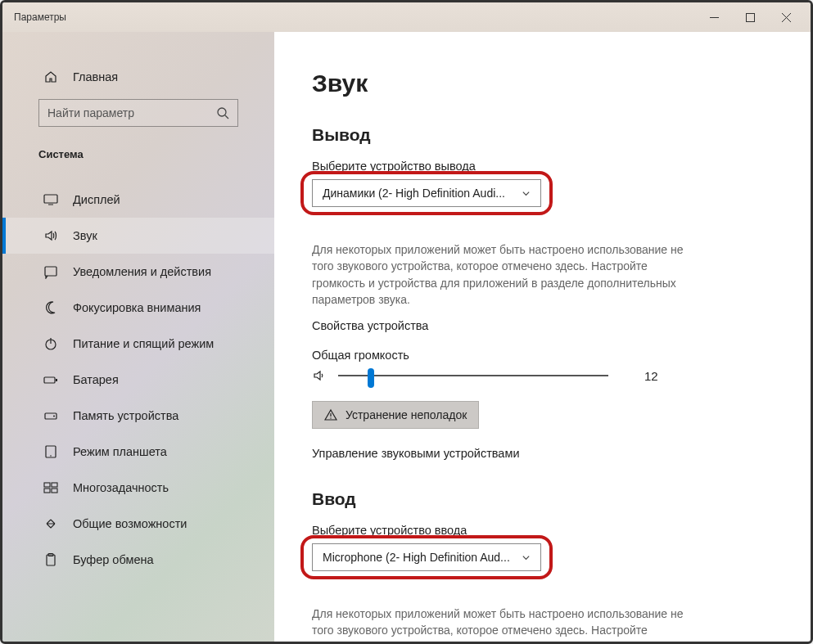 Image resolution: width=813 pixels, height=644 pixels. Describe the element at coordinates (138, 452) in the screenshot. I see `sidebar-item-tablet: Режим планшета` at that location.